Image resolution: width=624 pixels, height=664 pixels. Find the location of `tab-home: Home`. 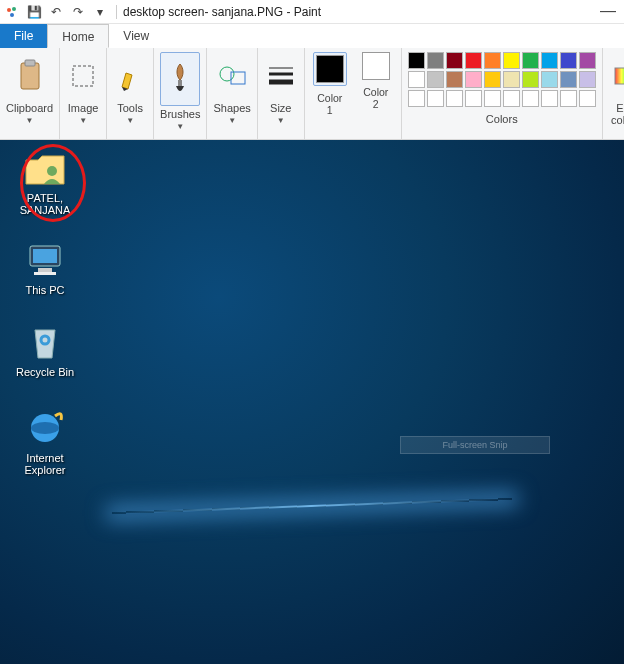

tab-home: Home is located at coordinates (78, 36).